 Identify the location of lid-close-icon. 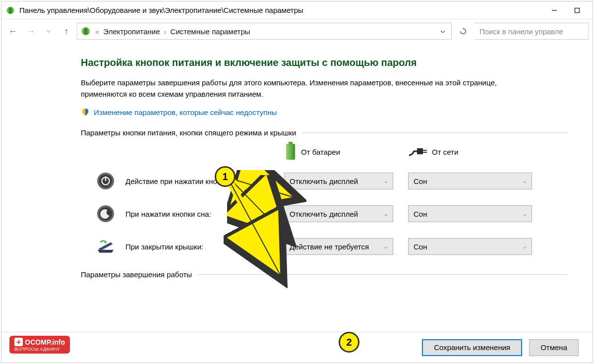
(106, 246).